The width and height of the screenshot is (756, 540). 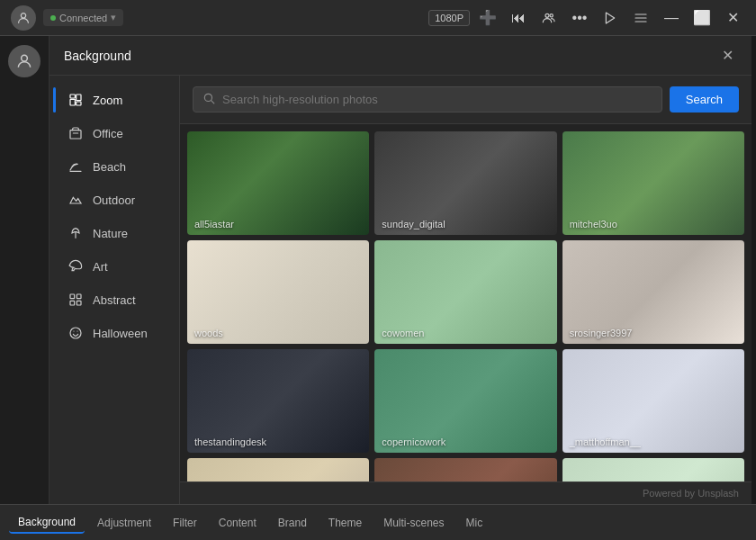 What do you see at coordinates (465, 401) in the screenshot?
I see `photo-card-7: copernicowork` at bounding box center [465, 401].